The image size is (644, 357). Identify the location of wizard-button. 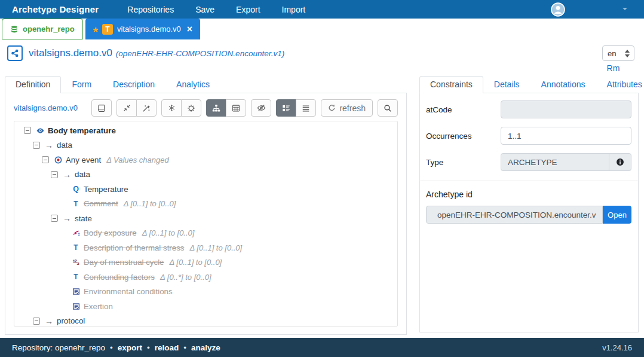
(146, 108).